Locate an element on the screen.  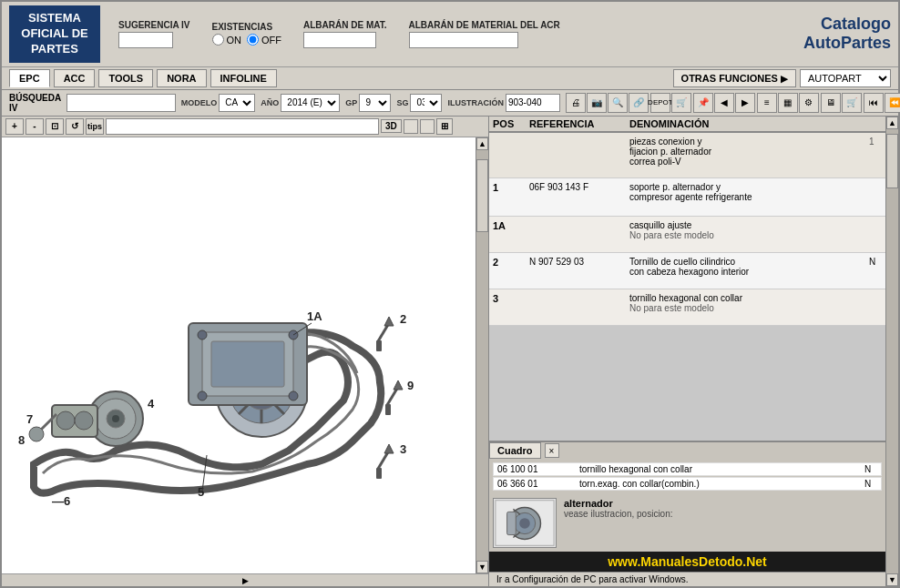
albaran-acr-label: ALBARÁN DE MATERIAL DEL ACR is located at coordinates (485, 25).